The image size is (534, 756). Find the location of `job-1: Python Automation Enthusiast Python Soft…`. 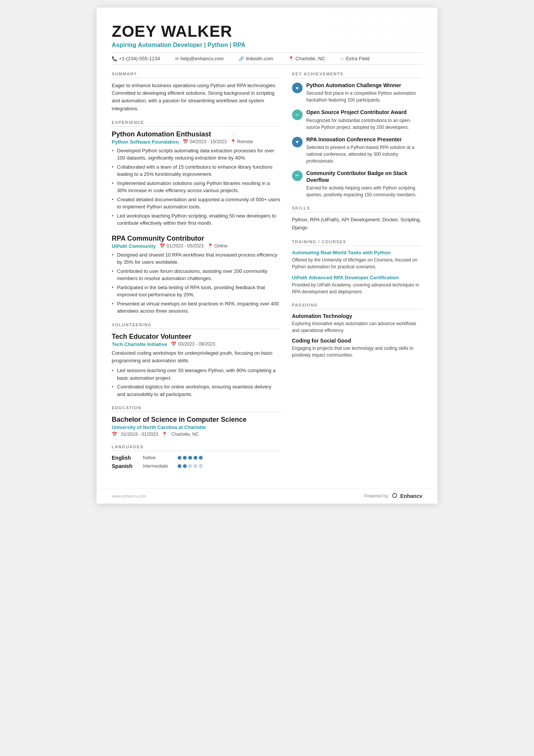

job-1: Python Automation Enthusiast Python Soft… is located at coordinates (196, 179).